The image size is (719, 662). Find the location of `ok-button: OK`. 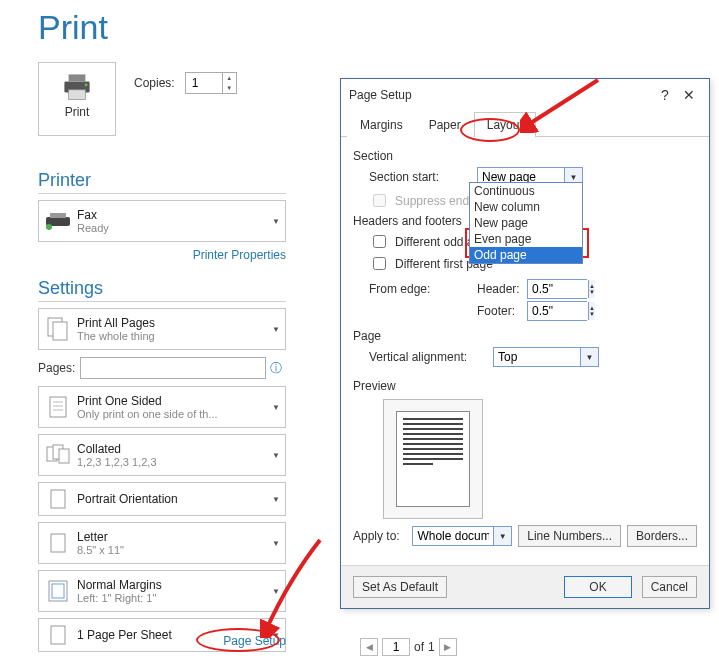

ok-button: OK is located at coordinates (598, 587).